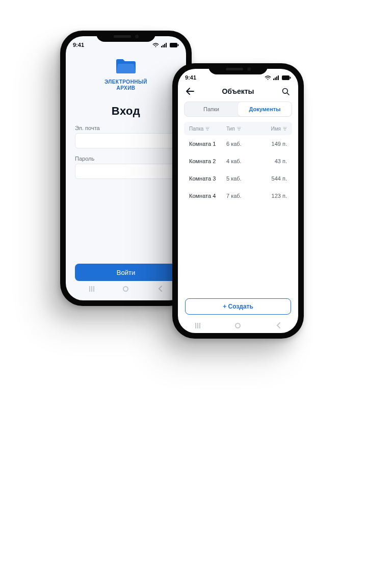 The width and height of the screenshot is (367, 588). Describe the element at coordinates (238, 178) in the screenshot. I see `table-row: Комната 3 5 каб. 544 п.` at that location.